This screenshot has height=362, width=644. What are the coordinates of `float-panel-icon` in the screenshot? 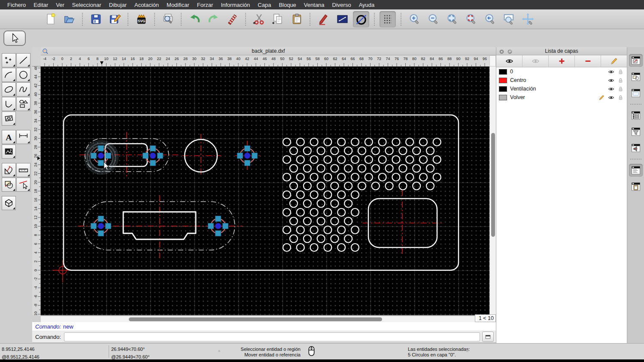 It's located at (510, 51).